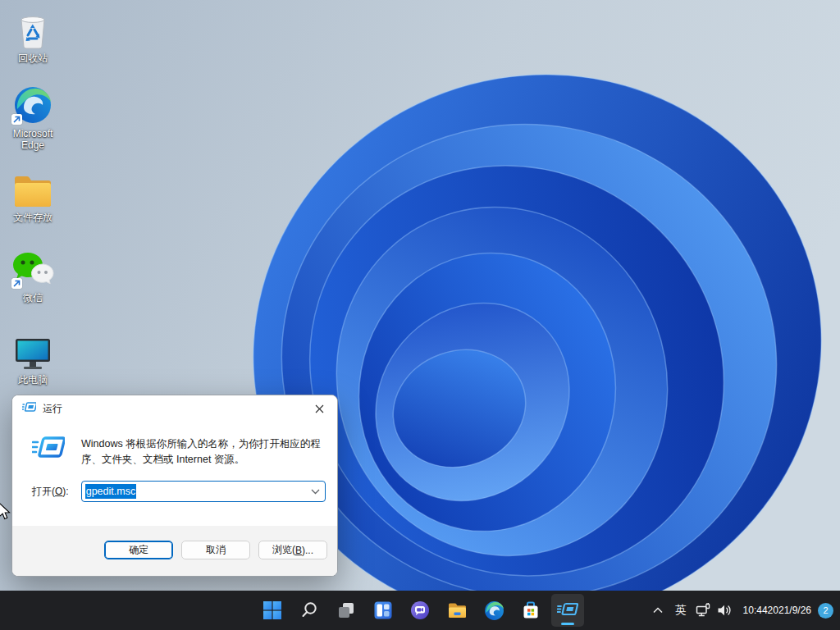  Describe the element at coordinates (30, 409) in the screenshot. I see `run-icon` at that location.